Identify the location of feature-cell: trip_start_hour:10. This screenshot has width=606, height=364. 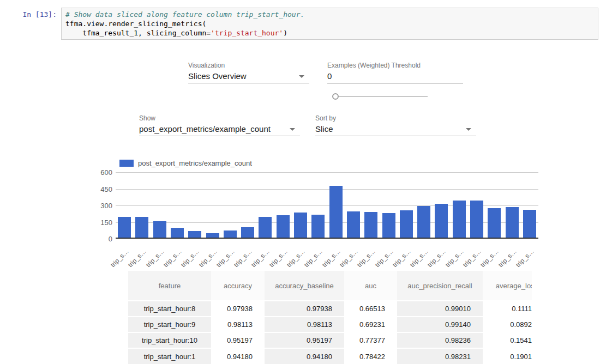
(170, 340).